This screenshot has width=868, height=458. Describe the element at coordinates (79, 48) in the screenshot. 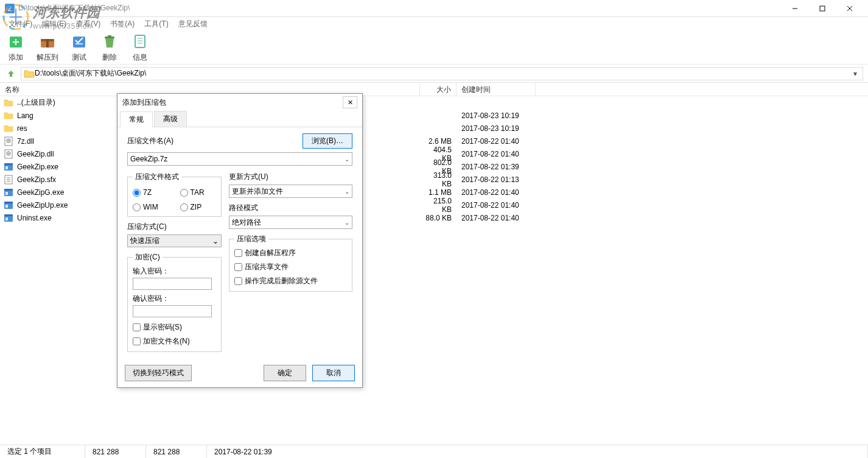

I see `toolbar-test: 测试` at that location.